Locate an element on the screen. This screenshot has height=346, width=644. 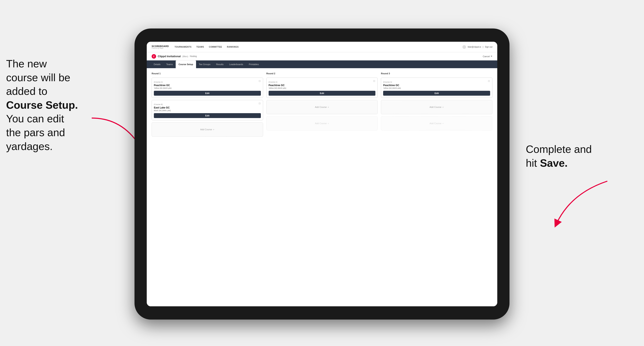
round3-course-a-card: (Course A) Peachtree GC Yellow (M) (6629… is located at coordinates (436, 88).